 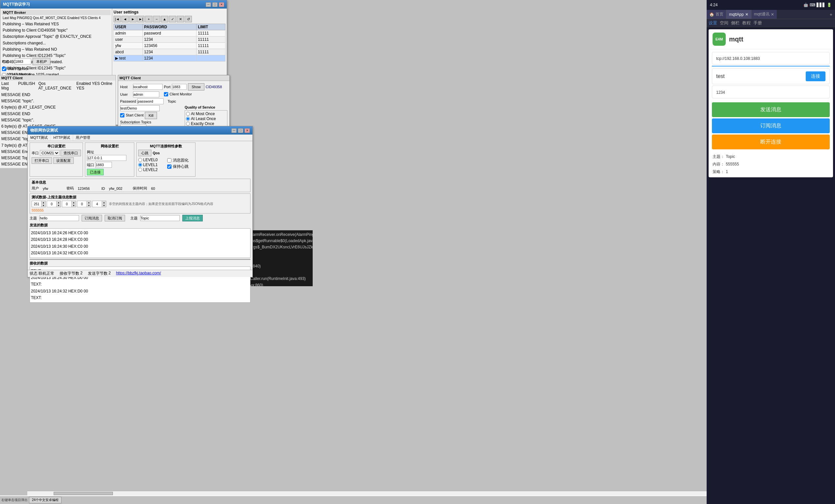 What do you see at coordinates (747, 15) in the screenshot?
I see `tab-close: ✕` at bounding box center [747, 15].